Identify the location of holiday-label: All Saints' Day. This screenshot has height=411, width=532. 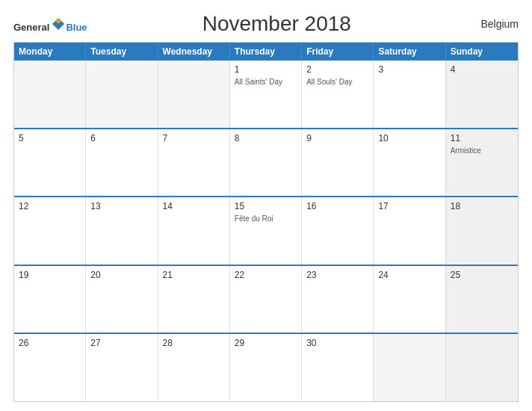
(266, 82).